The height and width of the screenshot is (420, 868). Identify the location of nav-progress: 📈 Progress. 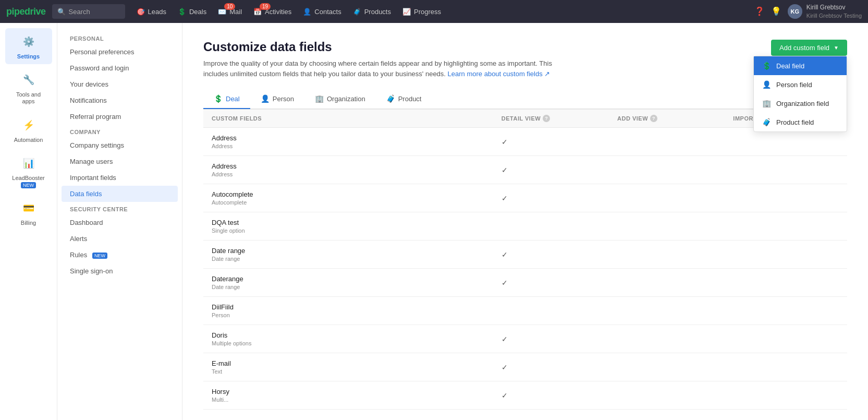
(422, 11).